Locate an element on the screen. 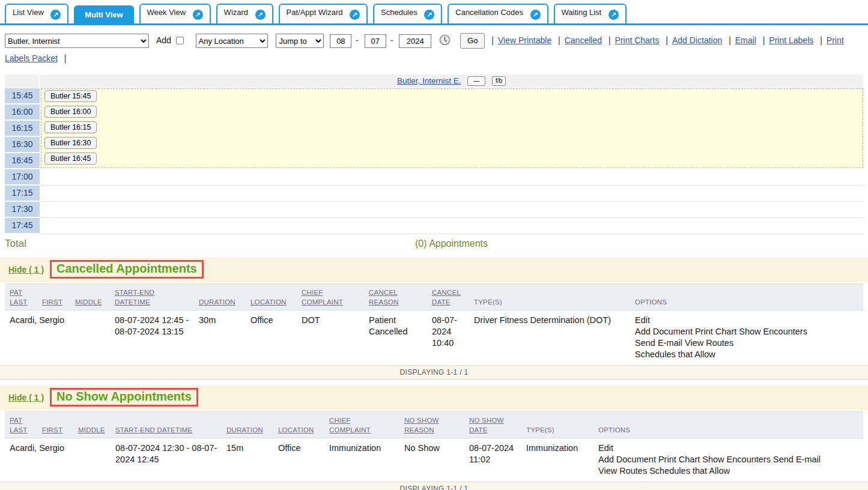 The width and height of the screenshot is (868, 490). tab-cancellation-codes: Cancellation Codes ↗ is located at coordinates (497, 13).